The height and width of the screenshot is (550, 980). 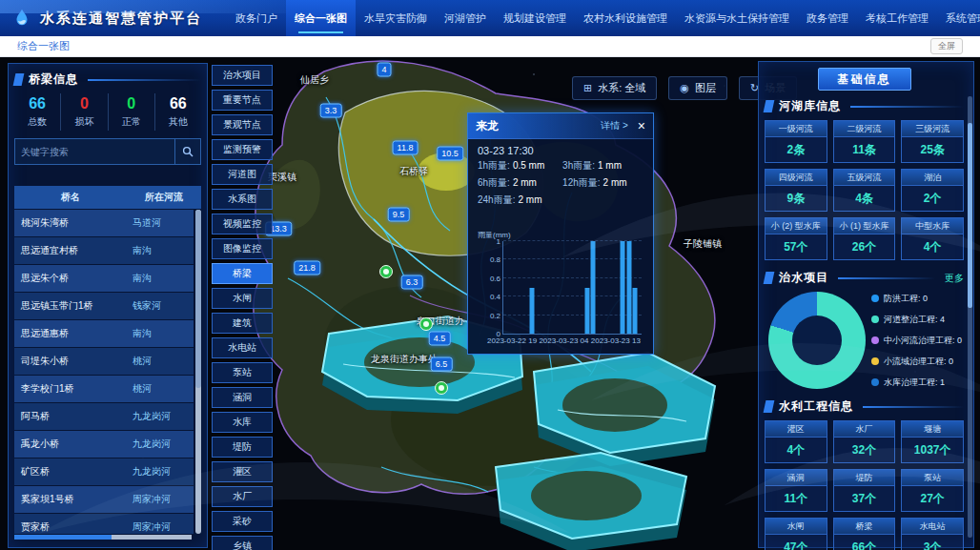 I want to click on layer-item: 水厂, so click(x=242, y=497).